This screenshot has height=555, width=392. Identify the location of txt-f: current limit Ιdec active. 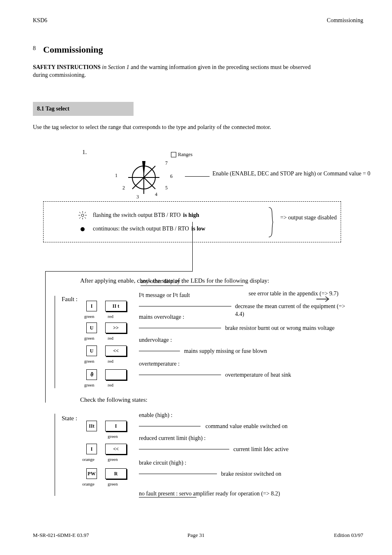
(261, 449).